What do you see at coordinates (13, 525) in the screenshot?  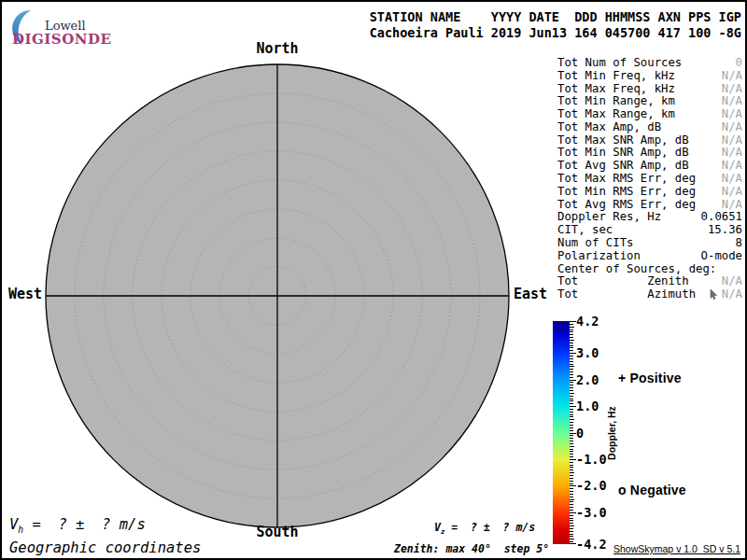 I see `vh-symbol: V` at bounding box center [13, 525].